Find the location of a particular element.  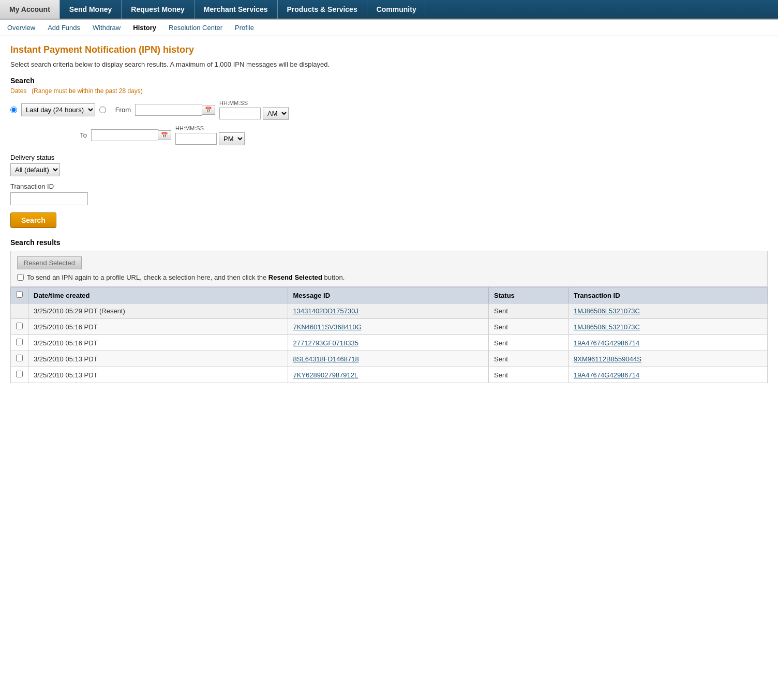

top-nav-item-products-&-services: Products & Services is located at coordinates (323, 9).